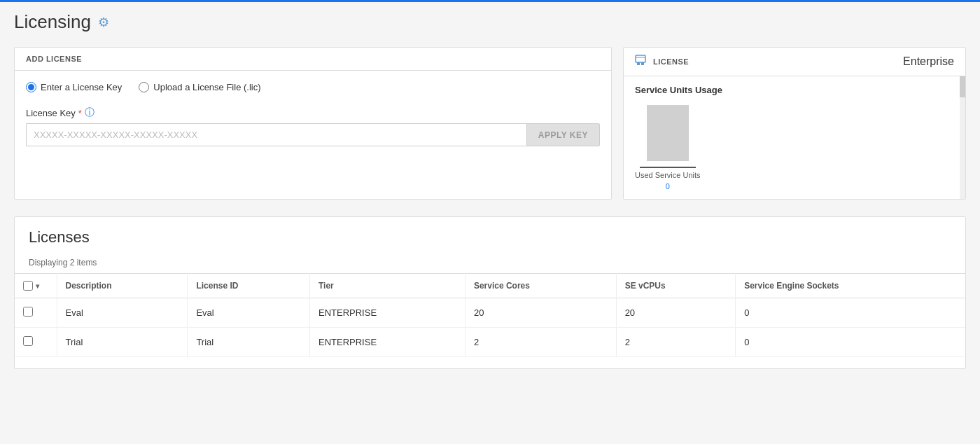  What do you see at coordinates (794, 123) in the screenshot?
I see `license-info-panel: LICENSE Enterprise Service Units Usage U…` at bounding box center [794, 123].